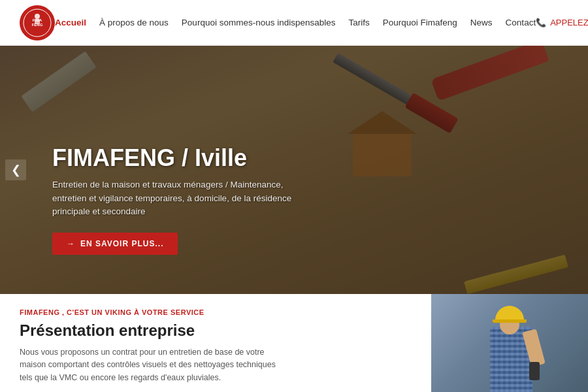 The image size is (588, 392). Describe the element at coordinates (176, 199) in the screenshot. I see `hero-subtitle: Entretien de la maison et travaux ménage…` at that location.